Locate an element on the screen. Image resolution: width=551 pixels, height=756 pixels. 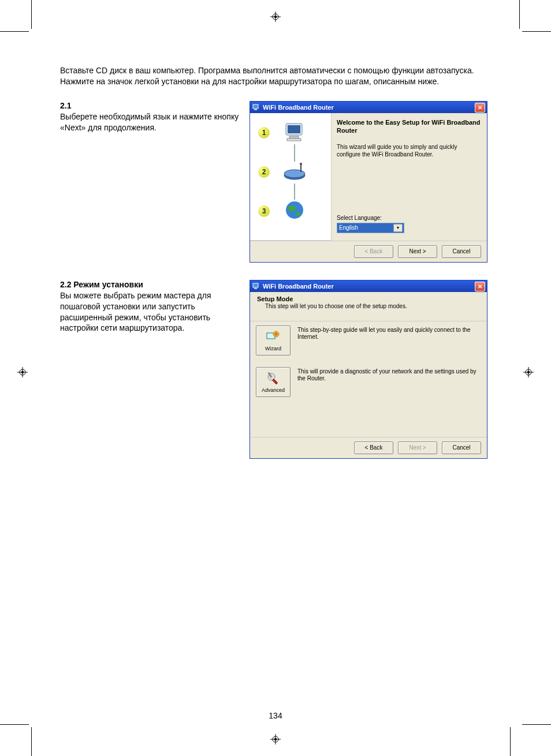
mode-row-wizard: Wizard This step-by-step guide will let … is located at coordinates (368, 340).